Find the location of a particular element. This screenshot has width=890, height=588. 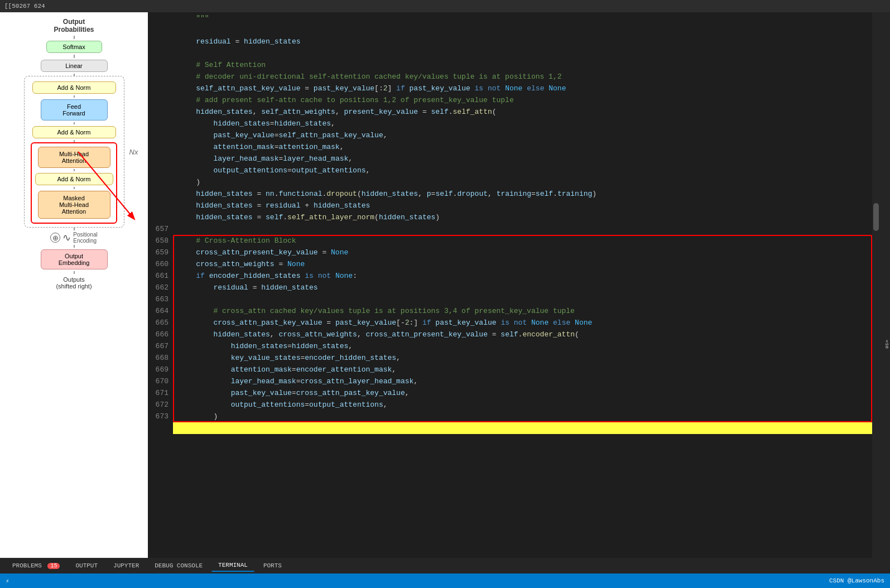

code-line-17: hidden_states = residual + hidden_states is located at coordinates (522, 205).